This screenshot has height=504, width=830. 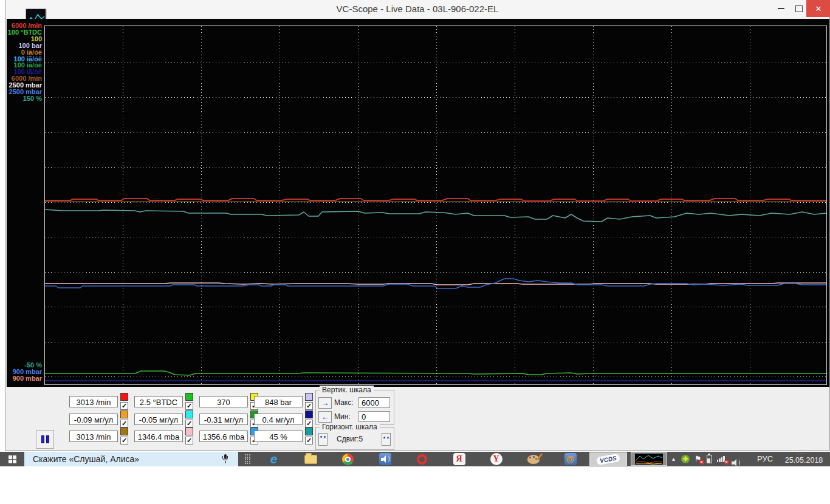 What do you see at coordinates (284, 438) in the screenshot?
I see `readout-cell: 45 %✓` at bounding box center [284, 438].